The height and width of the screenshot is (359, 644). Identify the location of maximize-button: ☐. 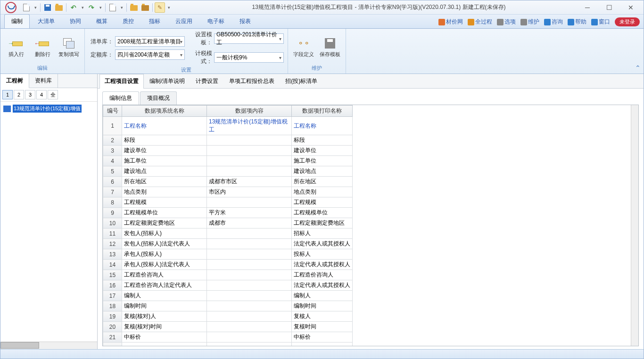
(609, 8).